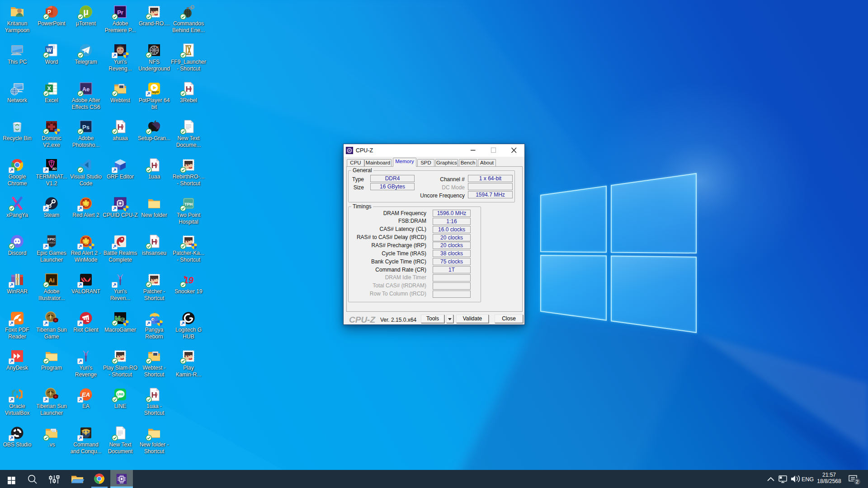  Describe the element at coordinates (54, 169) in the screenshot. I see `svg-text: 3D` at that location.